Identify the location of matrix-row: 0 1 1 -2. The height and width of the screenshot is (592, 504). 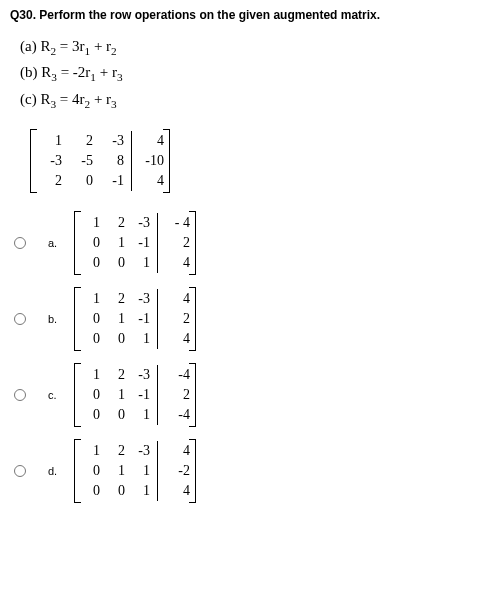
(135, 471).